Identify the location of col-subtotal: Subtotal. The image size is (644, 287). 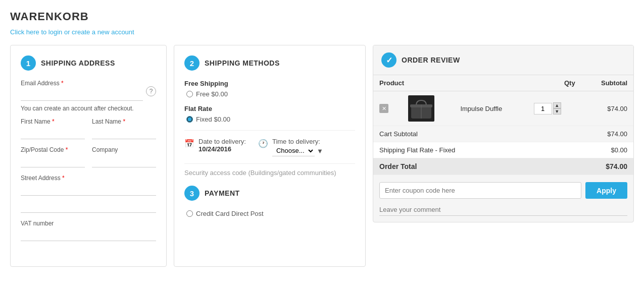
(607, 83).